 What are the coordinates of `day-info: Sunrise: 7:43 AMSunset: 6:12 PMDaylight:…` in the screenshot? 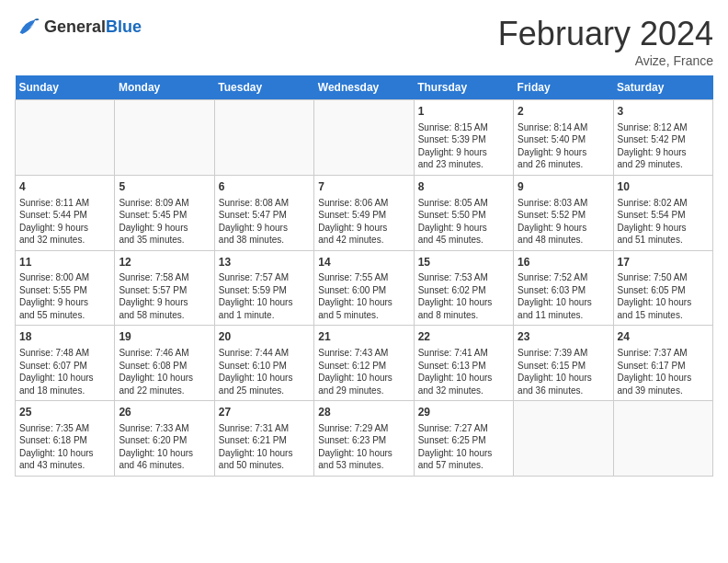 It's located at (364, 372).